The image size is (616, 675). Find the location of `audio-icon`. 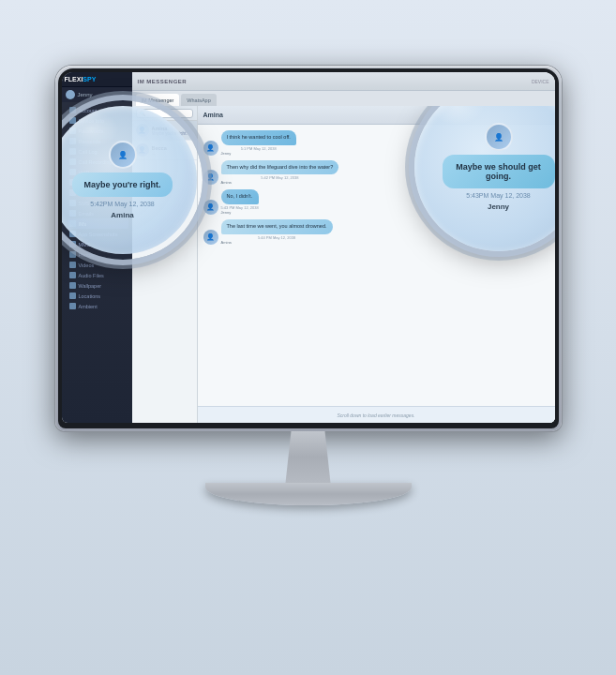

audio-icon is located at coordinates (73, 276).